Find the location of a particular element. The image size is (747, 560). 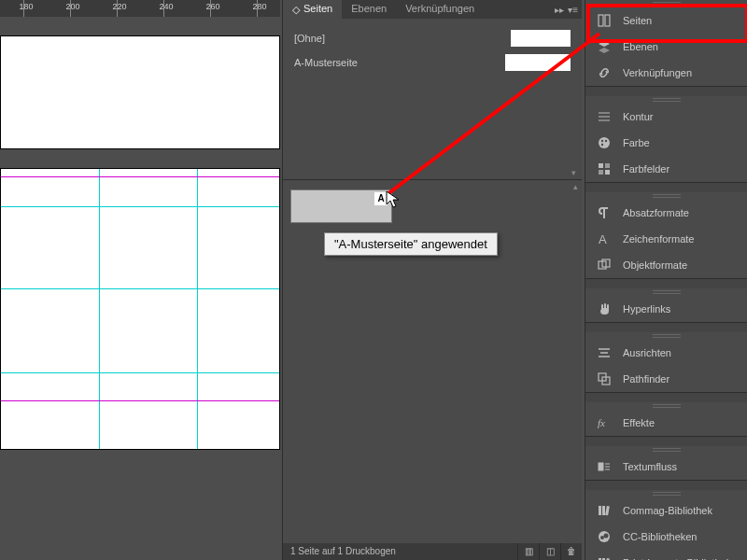

ruler-tick: 220 is located at coordinates (118, 8).